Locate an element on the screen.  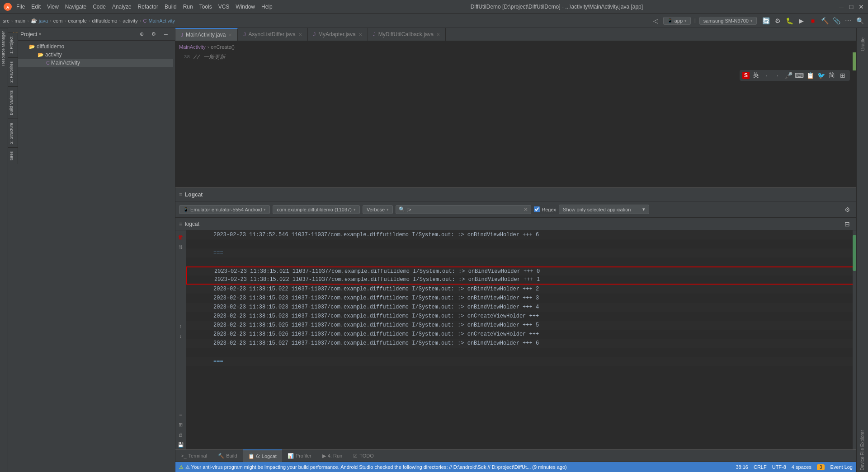
panel-locate-icon: ⊕ is located at coordinates (142, 34).